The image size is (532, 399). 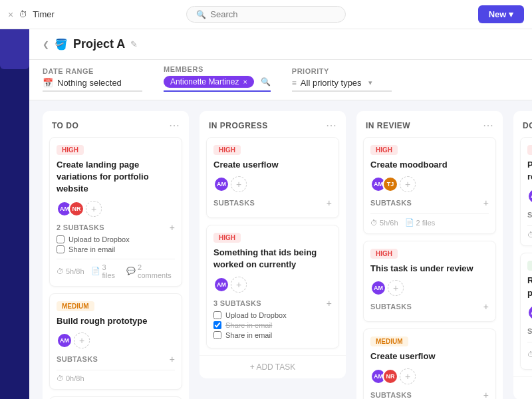 I want to click on priority-badge: LOW, so click(x=529, y=266).